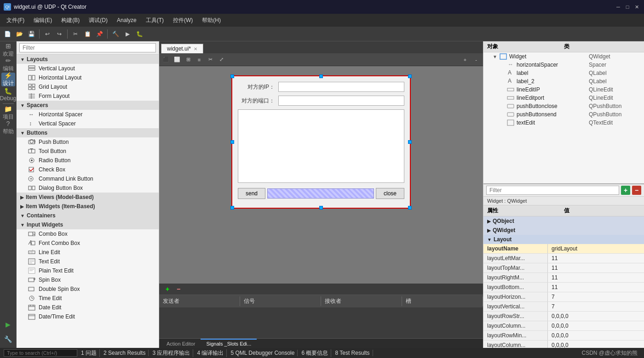 The width and height of the screenshot is (644, 358). Describe the element at coordinates (476, 60) in the screenshot. I see `editor-btn-zoom-out: -` at that location.